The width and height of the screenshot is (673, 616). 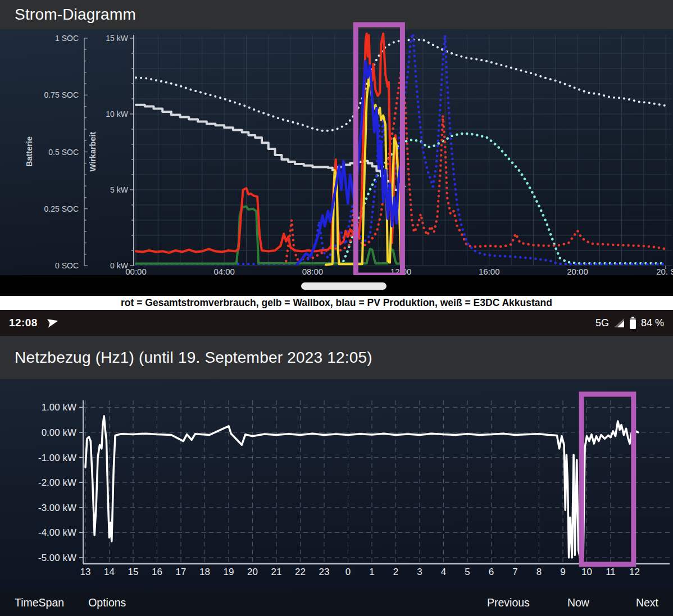 I want to click on x-tick-label: 15, so click(x=134, y=572).